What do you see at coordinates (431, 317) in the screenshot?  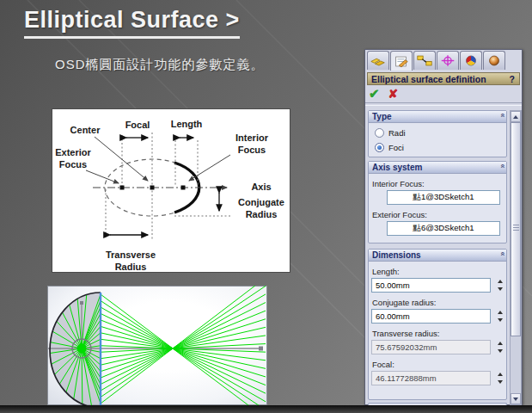 I see `conjugate-radius-field` at bounding box center [431, 317].